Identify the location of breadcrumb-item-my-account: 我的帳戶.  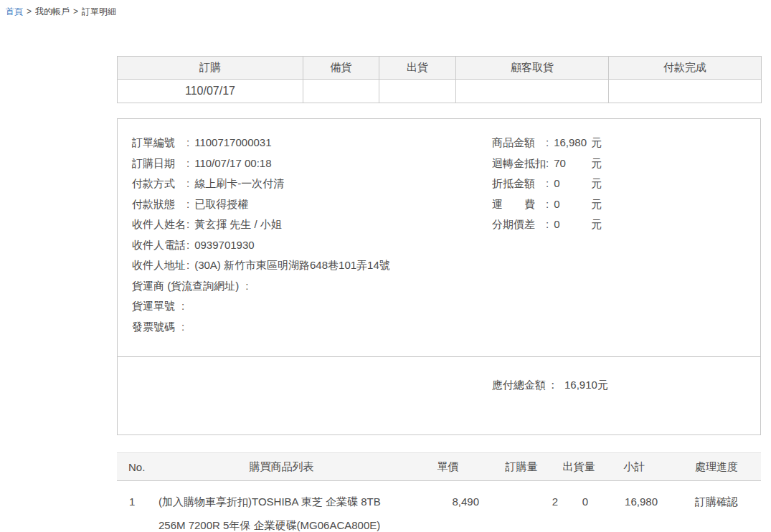
(52, 11).